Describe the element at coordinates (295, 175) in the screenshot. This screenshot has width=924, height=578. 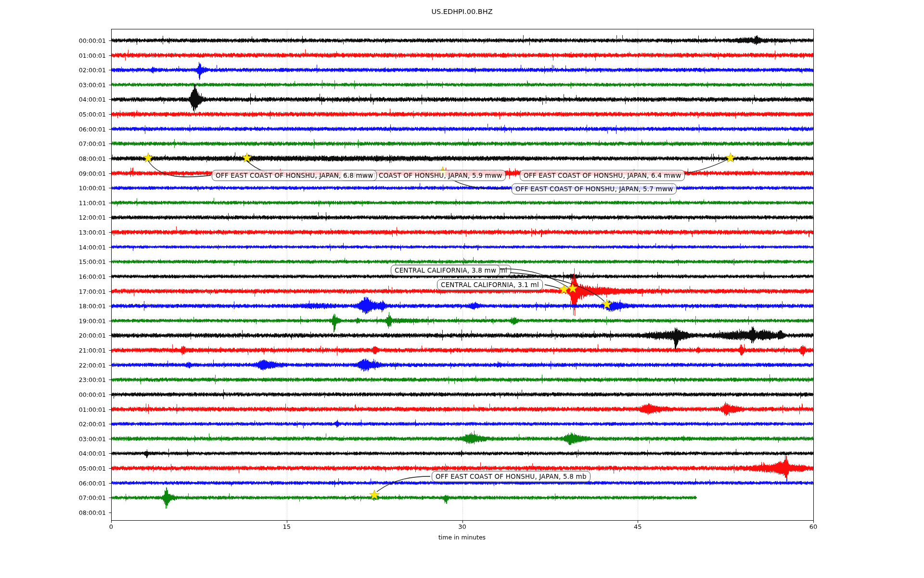
I see `event-label-honshu_68: OFF EAST COAST OF HONSHU, JAPAN, 6.8 mww` at that location.